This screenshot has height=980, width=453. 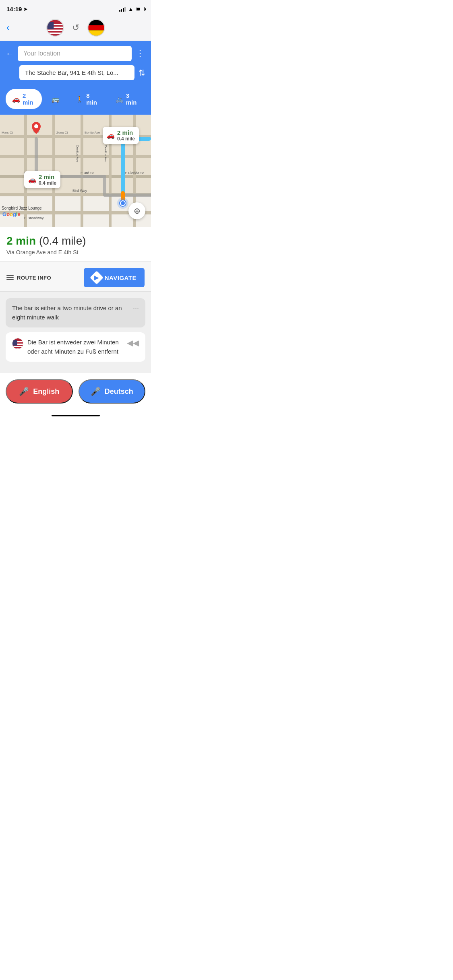 I want to click on info-dist-top: 0.4 mile, so click(x=126, y=139).